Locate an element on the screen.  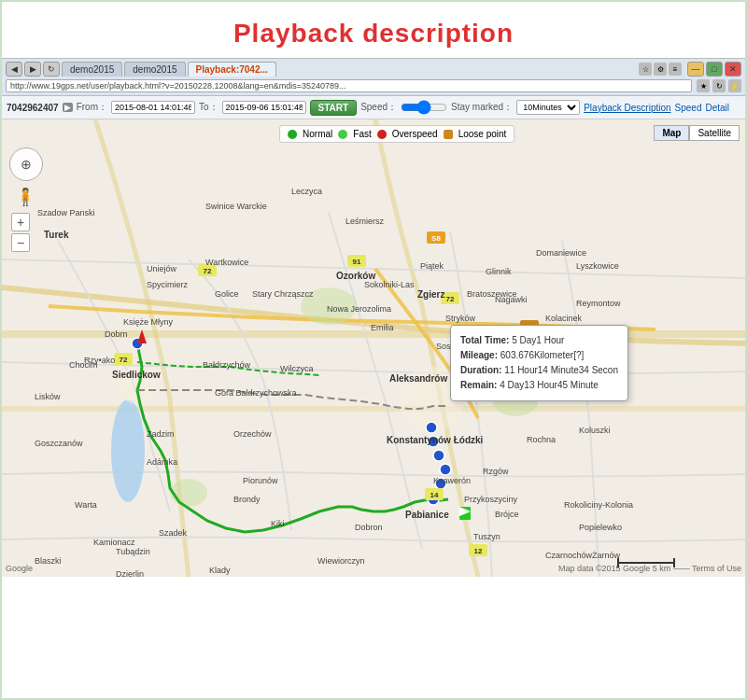
detail-tab: Detail is located at coordinates (717, 108).